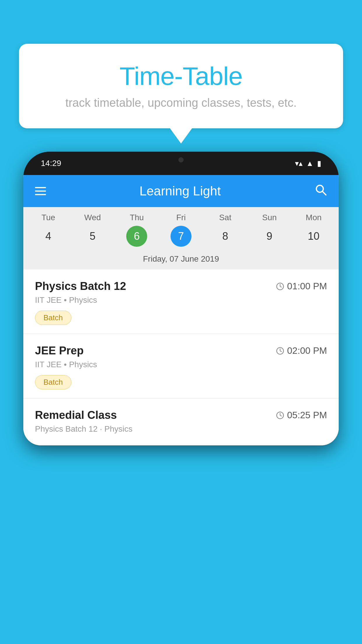  Describe the element at coordinates (181, 160) in the screenshot. I see `camera-dot` at that location.